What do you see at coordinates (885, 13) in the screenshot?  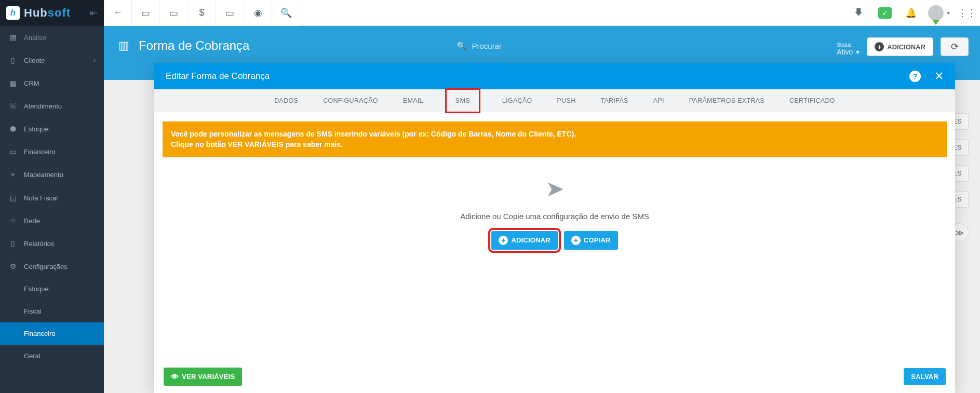 I see `status-ok-icon: ✓` at bounding box center [885, 13].